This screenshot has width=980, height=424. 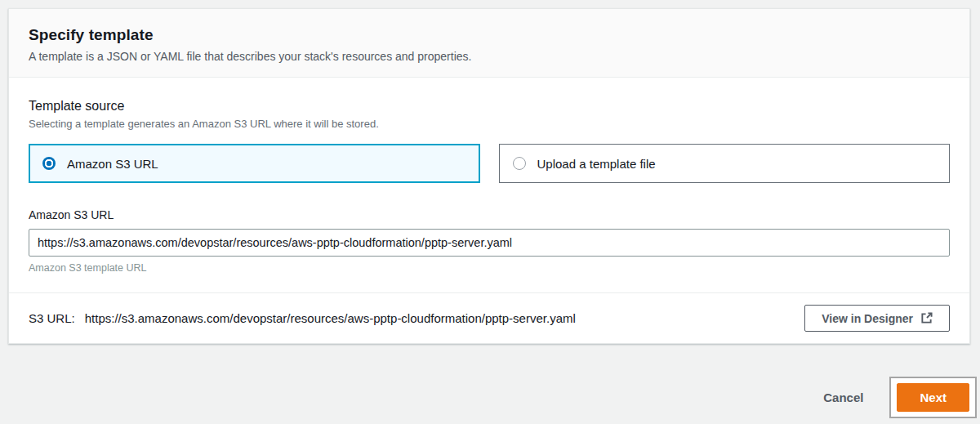 What do you see at coordinates (52, 319) in the screenshot?
I see `s3-url-summary-label: S3 URL:` at bounding box center [52, 319].